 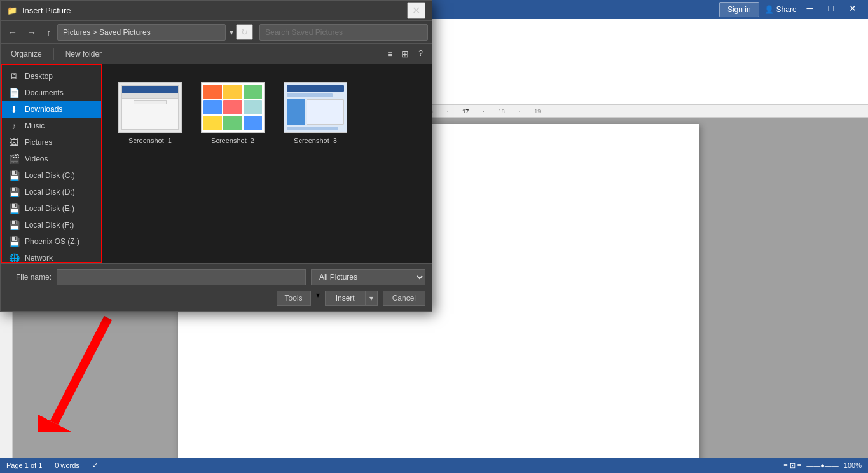 I want to click on close-button: ✕, so click(x=853, y=10).